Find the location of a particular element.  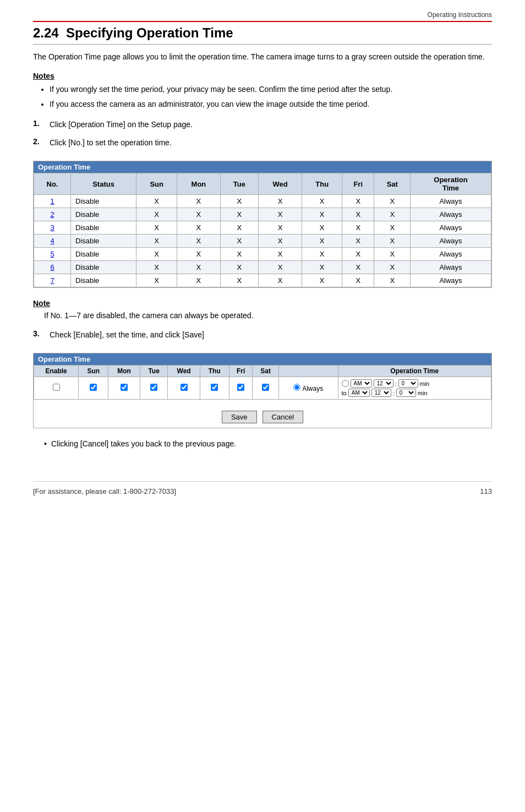

to-colon: : is located at coordinates (394, 393).